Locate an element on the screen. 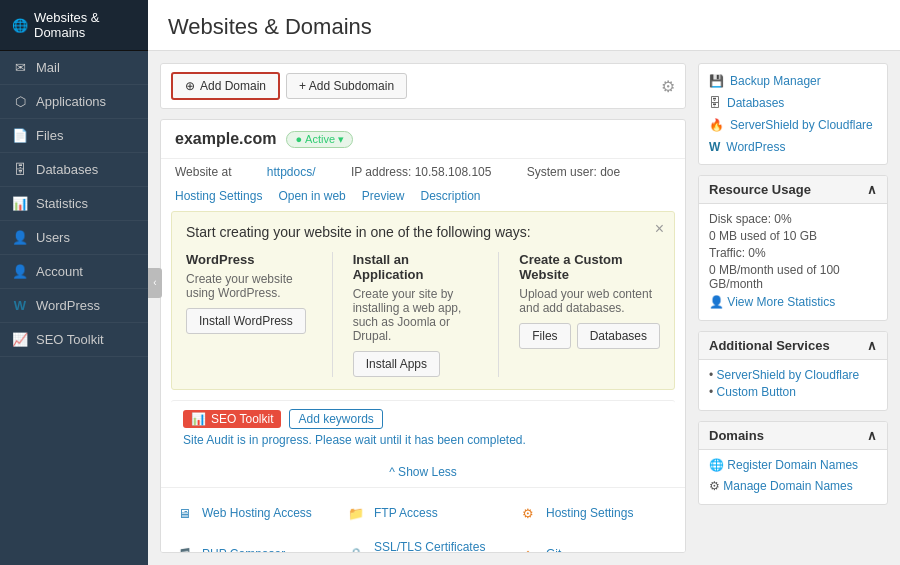 The width and height of the screenshot is (900, 565). sidebar-item-databases: 🗄 Databases is located at coordinates (74, 170).